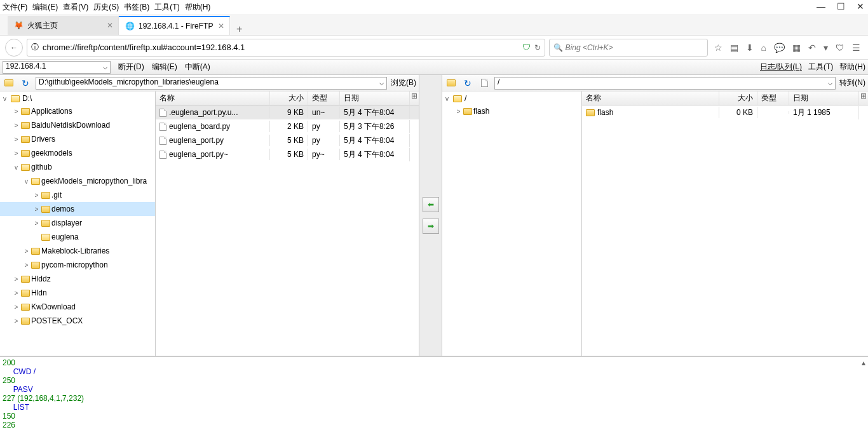  What do you see at coordinates (718, 48) in the screenshot?
I see `bookmark-star-icon: ☆` at bounding box center [718, 48].